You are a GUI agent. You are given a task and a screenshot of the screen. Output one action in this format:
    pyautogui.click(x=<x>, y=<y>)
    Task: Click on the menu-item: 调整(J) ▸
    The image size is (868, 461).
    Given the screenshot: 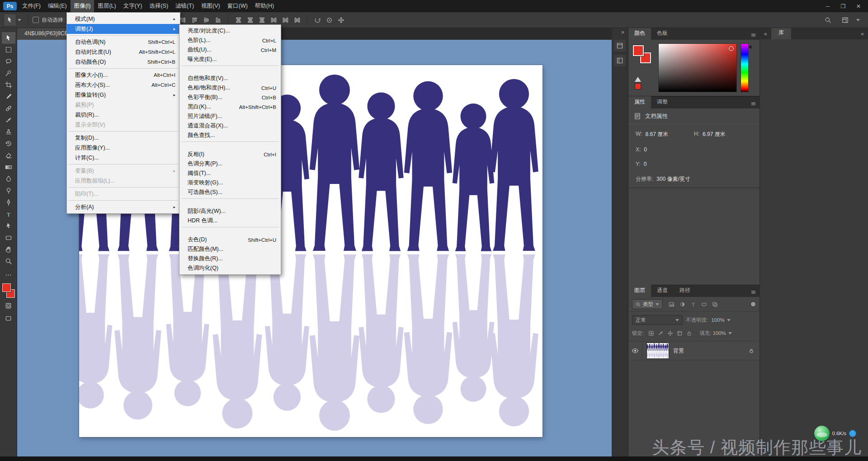 What is the action you would take?
    pyautogui.click(x=123, y=29)
    